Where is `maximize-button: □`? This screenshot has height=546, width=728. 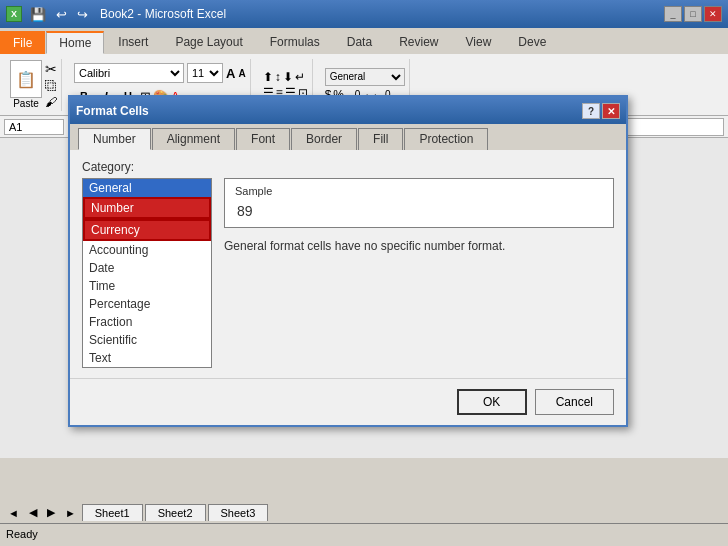 maximize-button: □ is located at coordinates (693, 14).